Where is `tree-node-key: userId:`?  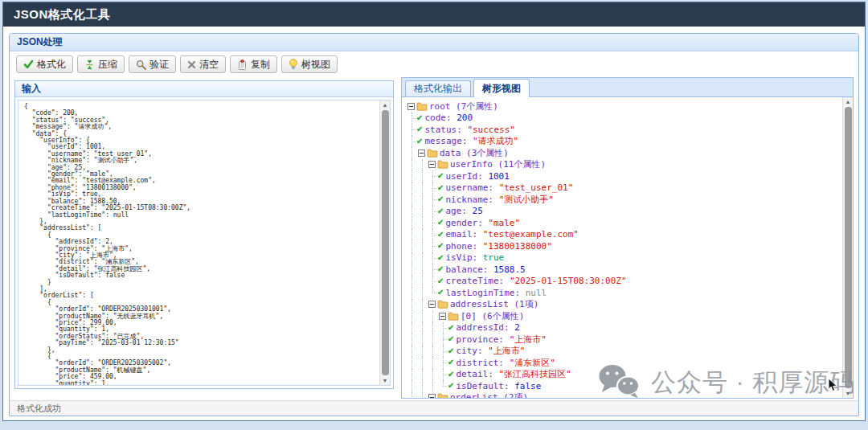 tree-node-key: userId: is located at coordinates (466, 177).